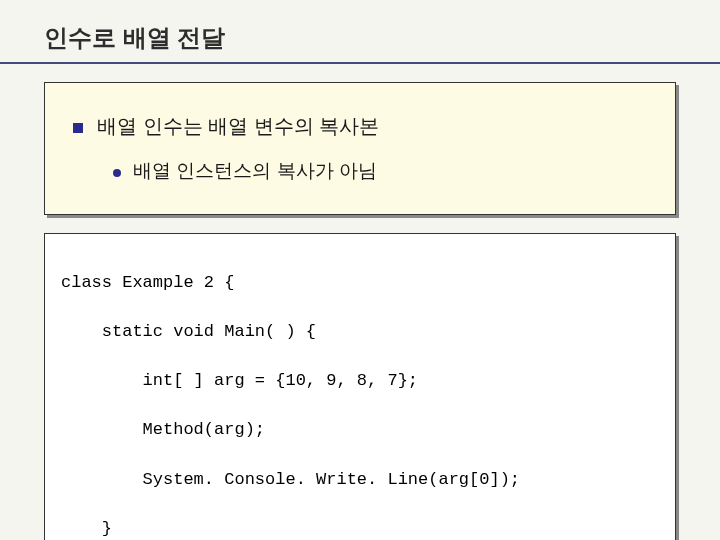 The height and width of the screenshot is (540, 720). I want to click on code-line: Method(arg);, so click(163, 430).